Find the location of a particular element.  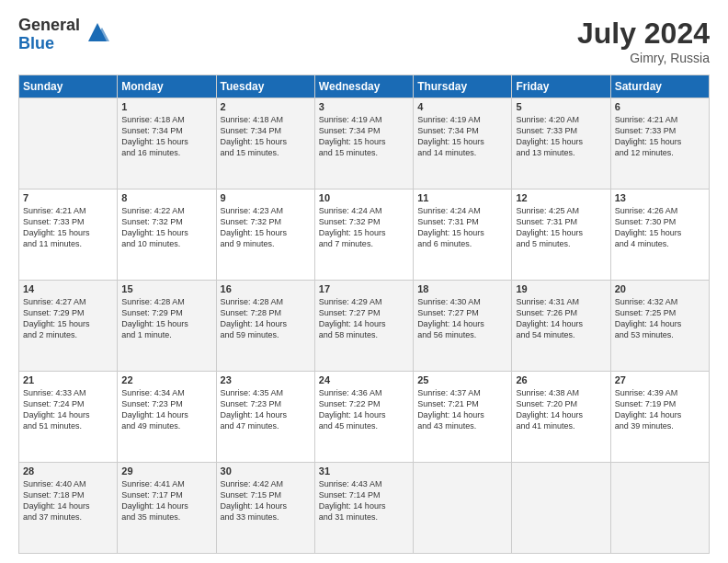

table-row: 31Sunrise: 4:43 AM Sunset: 7:14 PM Dayli… is located at coordinates (364, 508).